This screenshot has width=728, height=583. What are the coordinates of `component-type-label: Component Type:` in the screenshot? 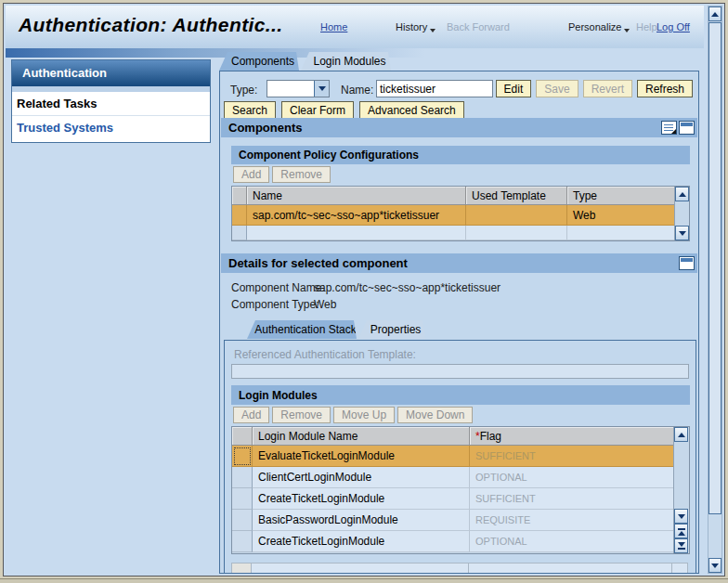 It's located at (275, 304).